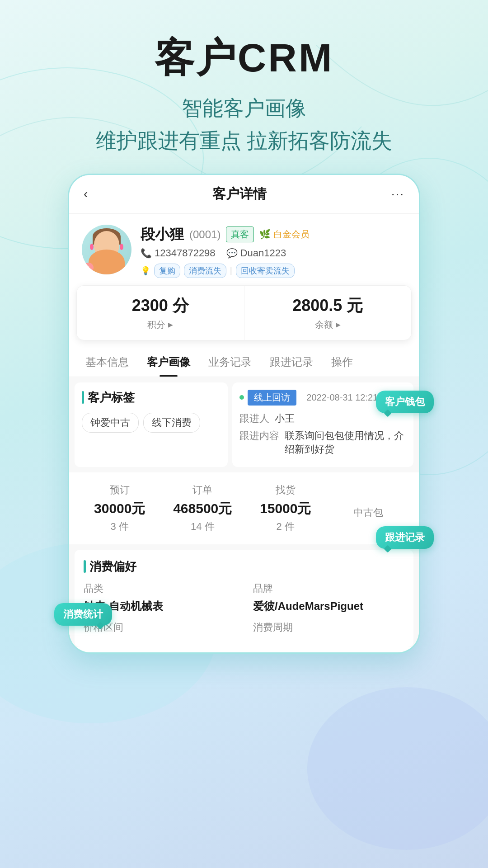  I want to click on balance-label: 余额 ▶, so click(328, 325).